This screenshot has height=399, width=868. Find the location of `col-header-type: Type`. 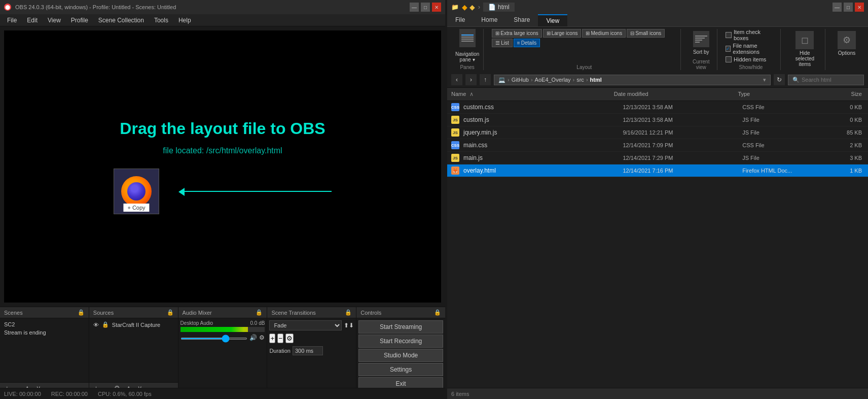

col-header-type: Type is located at coordinates (776, 94).